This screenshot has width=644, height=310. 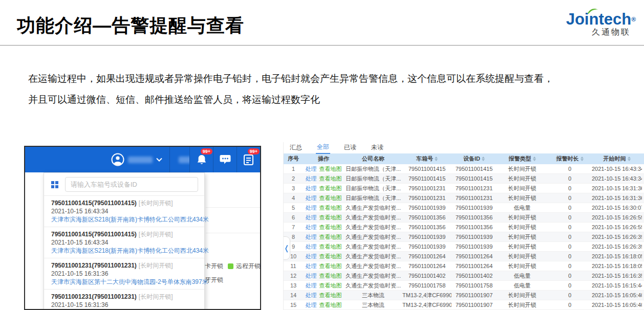 I want to click on messages-button, so click(x=225, y=160).